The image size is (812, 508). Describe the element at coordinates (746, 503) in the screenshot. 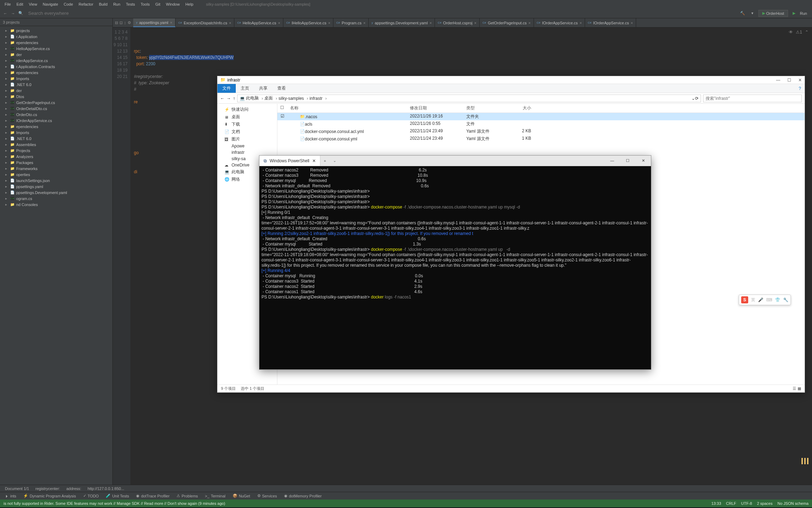

I see `status-encoding: UTF-8` at that location.